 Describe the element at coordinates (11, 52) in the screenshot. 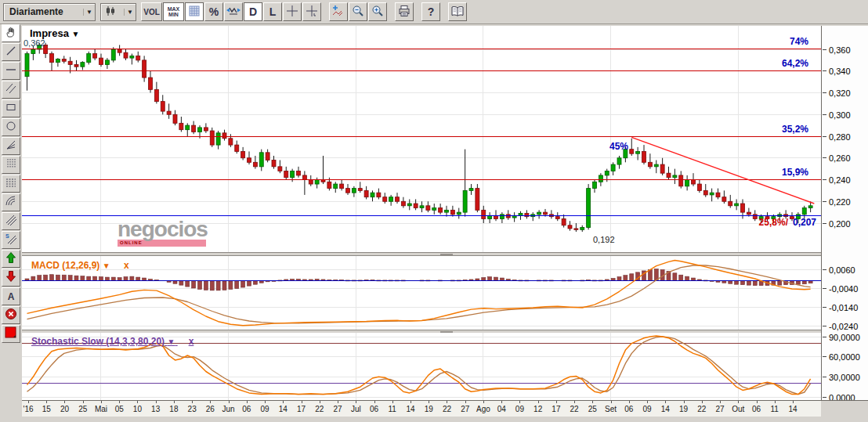

I see `diagonal-line-icon` at that location.